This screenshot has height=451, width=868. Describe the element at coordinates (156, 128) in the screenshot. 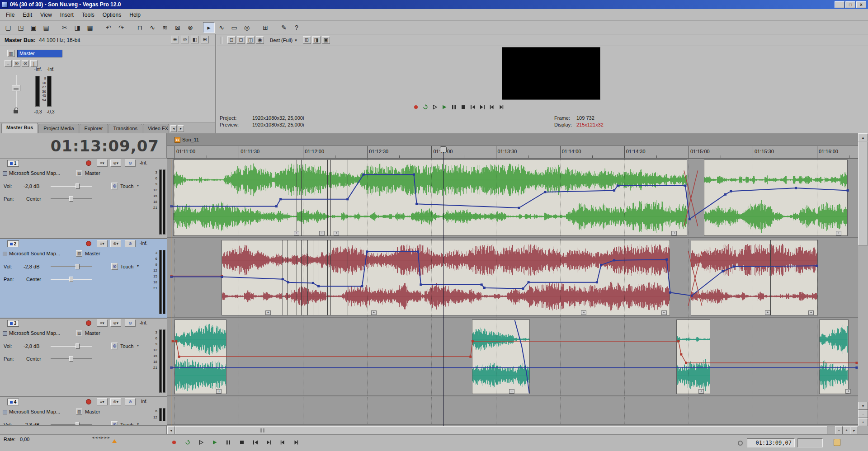

I see `tab-video-fx: Video FX` at that location.